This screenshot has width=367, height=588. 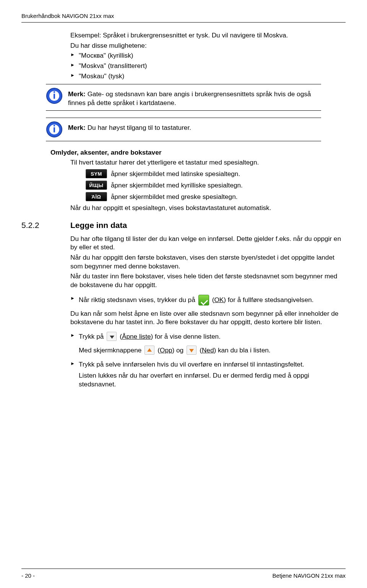 What do you see at coordinates (208, 300) in the screenshot?
I see `step-list: Når riktig stedsnavn vises, trykker du p…` at bounding box center [208, 300].